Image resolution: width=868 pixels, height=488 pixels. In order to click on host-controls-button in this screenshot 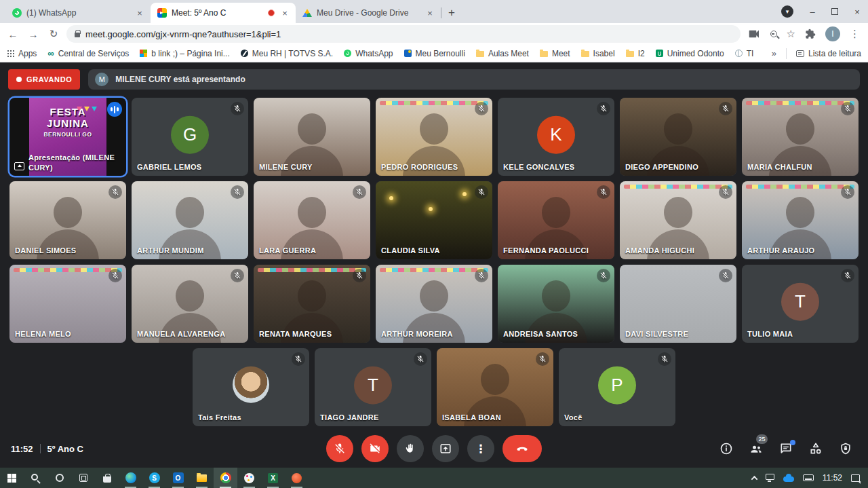, I will do `click(846, 449)`.